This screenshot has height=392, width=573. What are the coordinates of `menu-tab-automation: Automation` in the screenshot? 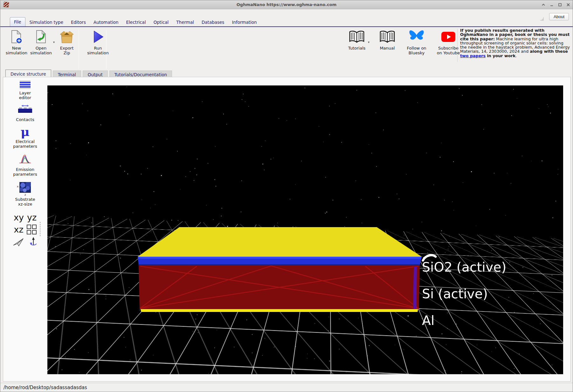 It's located at (106, 22).